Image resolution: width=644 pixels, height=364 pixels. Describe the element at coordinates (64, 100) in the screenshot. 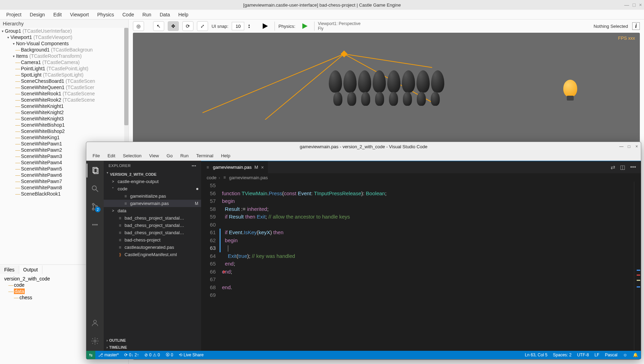

I see `hierarchy-item: —SceneWhiteRook2(TCastleScene` at that location.